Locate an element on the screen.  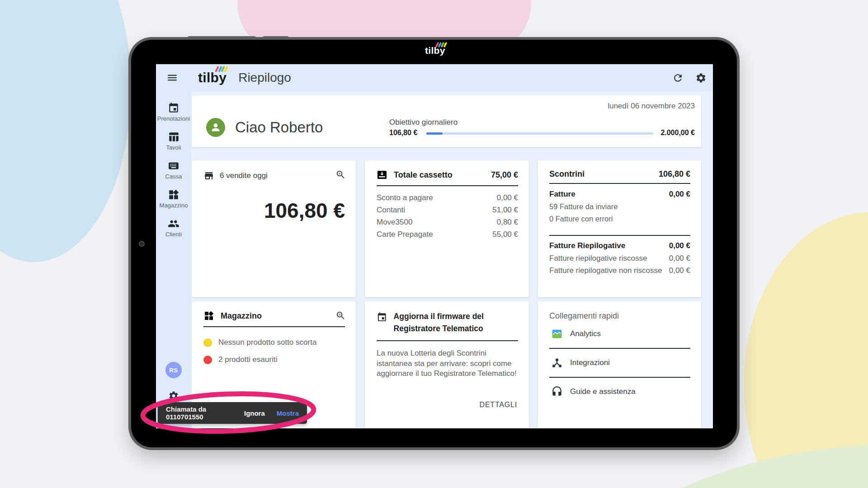
sales-card: 6 vendite oggi 106,80 € is located at coordinates (274, 229).